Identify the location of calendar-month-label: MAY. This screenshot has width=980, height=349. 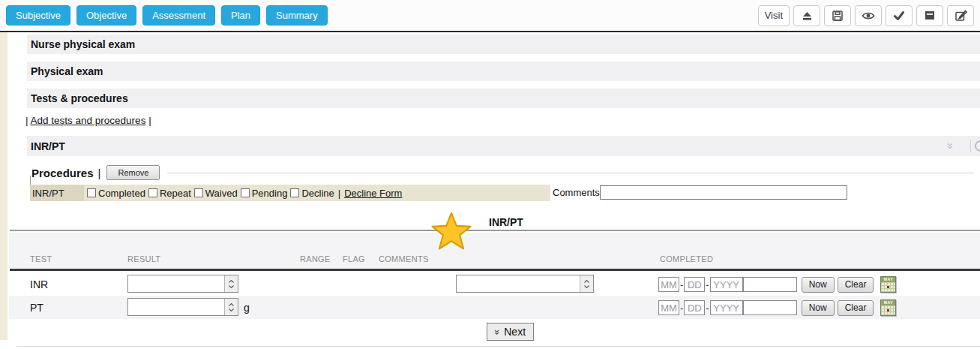
(888, 303).